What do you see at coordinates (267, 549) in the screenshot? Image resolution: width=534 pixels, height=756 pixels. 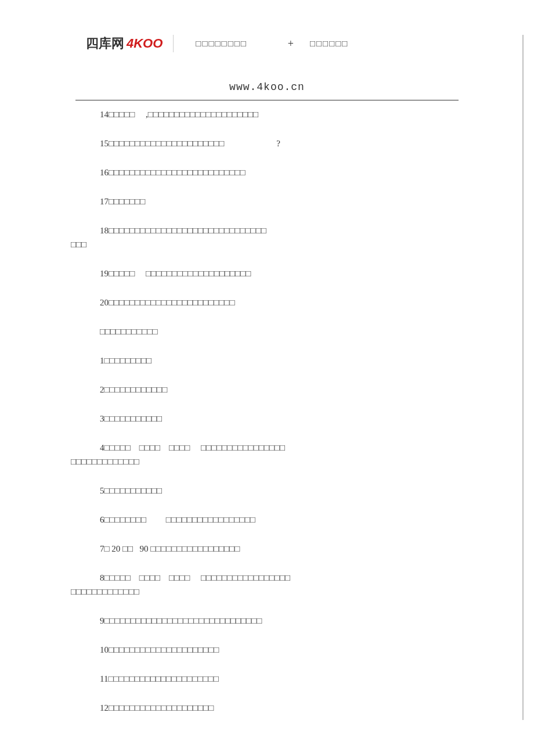 I see `item-7: 7□ 20 □□ 90 □□□□□□□□□□□□□□□□□` at bounding box center [267, 549].